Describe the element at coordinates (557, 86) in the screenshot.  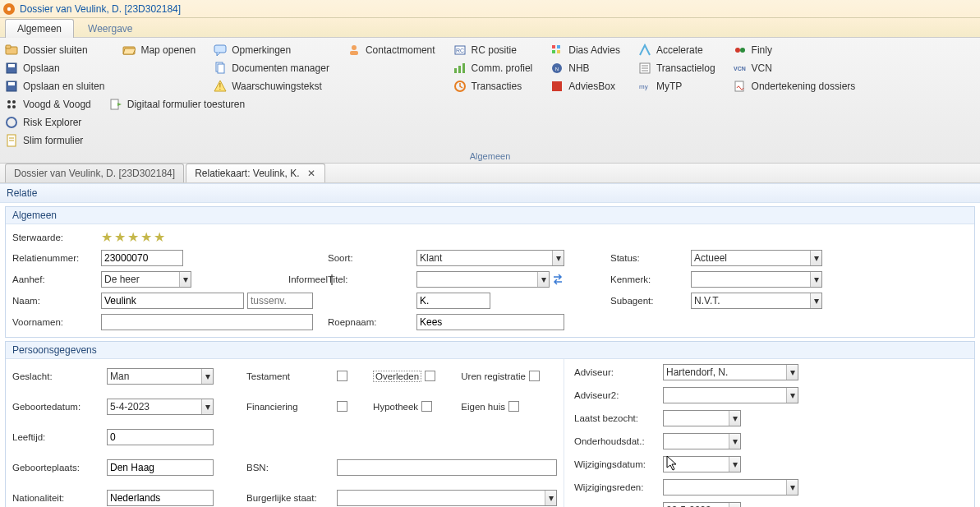
I see `adviesbox-icon` at that location.